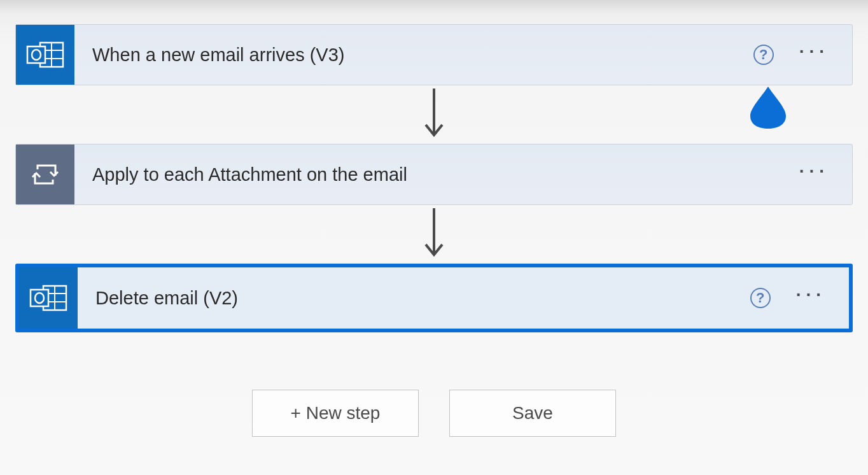 The width and height of the screenshot is (868, 475). What do you see at coordinates (249, 174) in the screenshot?
I see `step-title: Apply to each Attachment on the email` at bounding box center [249, 174].